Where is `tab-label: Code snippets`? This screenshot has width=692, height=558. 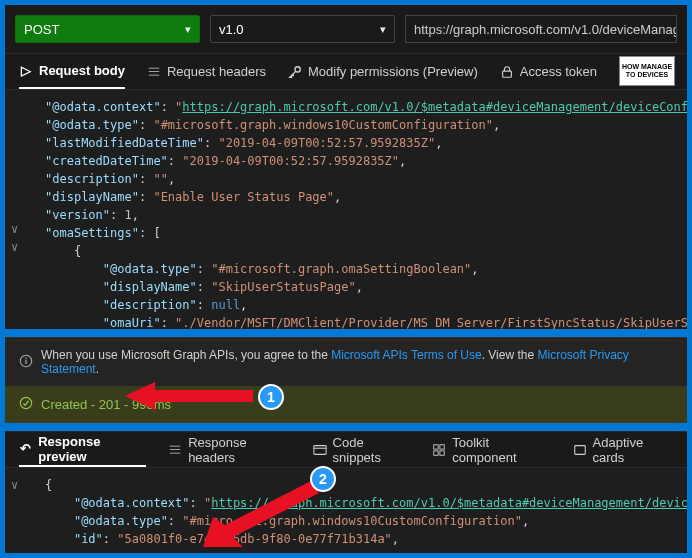
tab-label: Code snippets is located at coordinates (372, 450).